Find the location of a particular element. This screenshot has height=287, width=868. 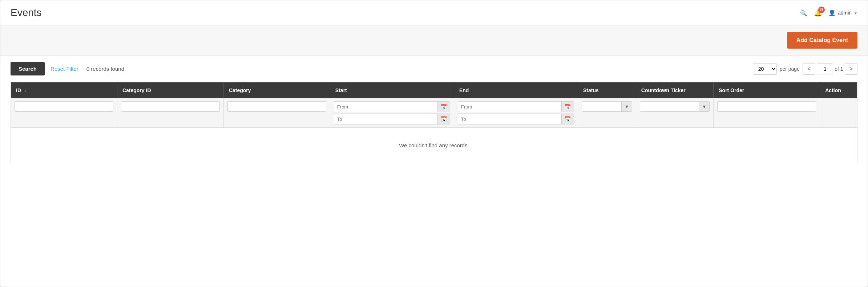

header-actions: 39 admin is located at coordinates (829, 13).